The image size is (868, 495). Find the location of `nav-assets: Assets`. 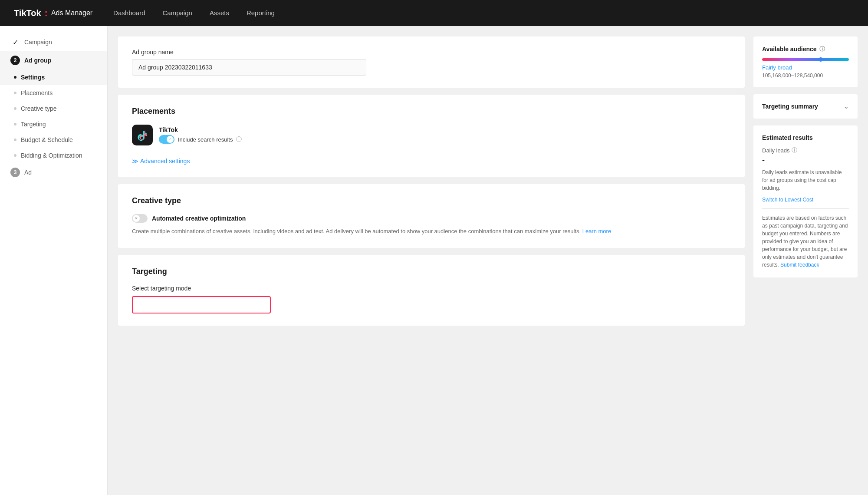

nav-assets: Assets is located at coordinates (220, 13).